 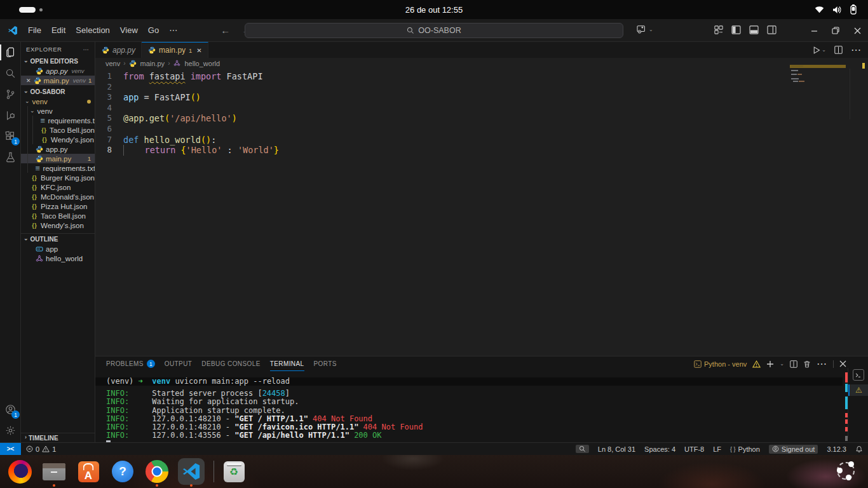 What do you see at coordinates (175, 50) in the screenshot?
I see `tab-main-py: main.py 1 ✕` at bounding box center [175, 50].